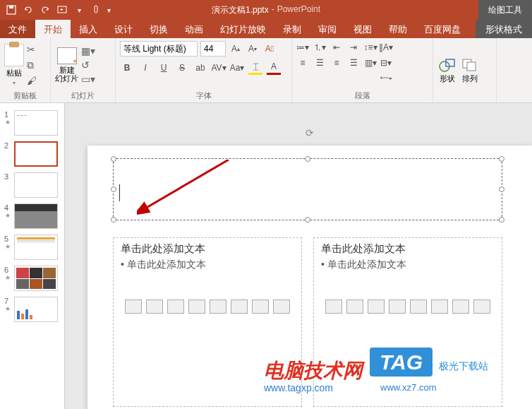 This screenshot has height=409, width=532. What do you see at coordinates (442, 29) in the screenshot?
I see `tab-baidu: 百度网盘` at bounding box center [442, 29].